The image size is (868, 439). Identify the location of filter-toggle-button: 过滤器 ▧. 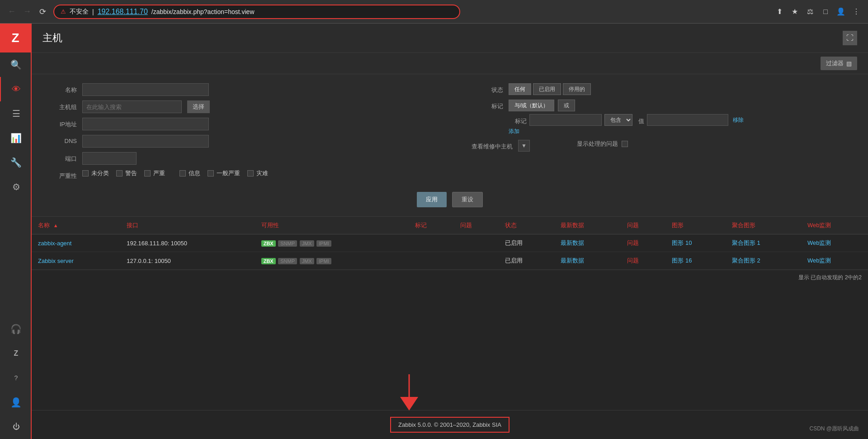
(839, 63).